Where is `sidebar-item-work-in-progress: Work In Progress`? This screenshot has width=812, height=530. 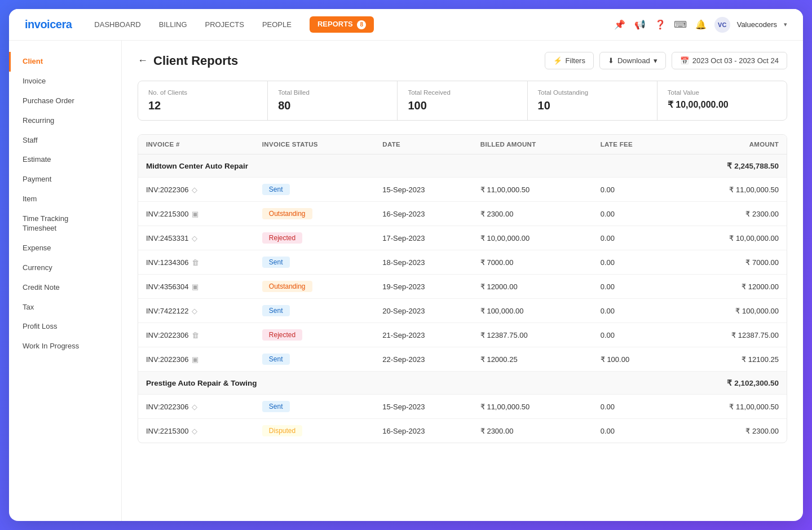
sidebar-item-work-in-progress: Work In Progress is located at coordinates (65, 346).